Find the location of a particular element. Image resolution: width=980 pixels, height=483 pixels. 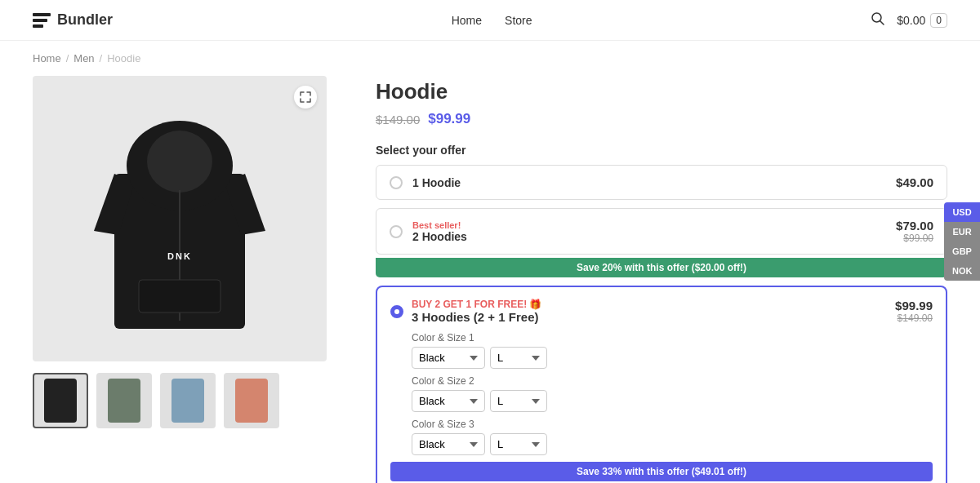

offer-card-2-content: Best seller! 2 Hoodies is located at coordinates (649, 232).